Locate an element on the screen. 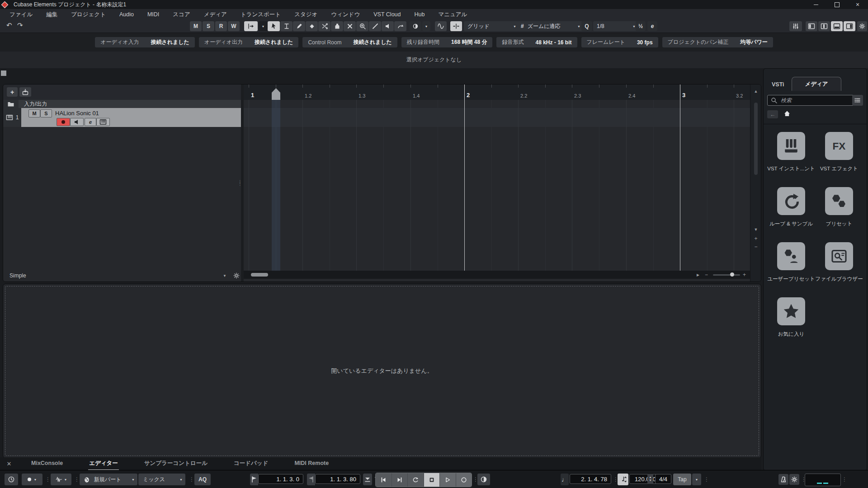 The width and height of the screenshot is (868, 488). horizontal-scrollbar: ▸ − + is located at coordinates (497, 275).